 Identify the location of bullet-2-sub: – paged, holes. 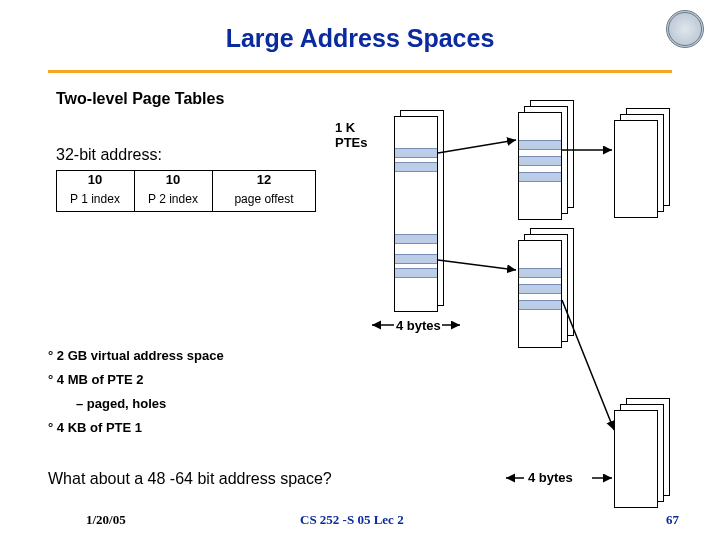
(121, 404).